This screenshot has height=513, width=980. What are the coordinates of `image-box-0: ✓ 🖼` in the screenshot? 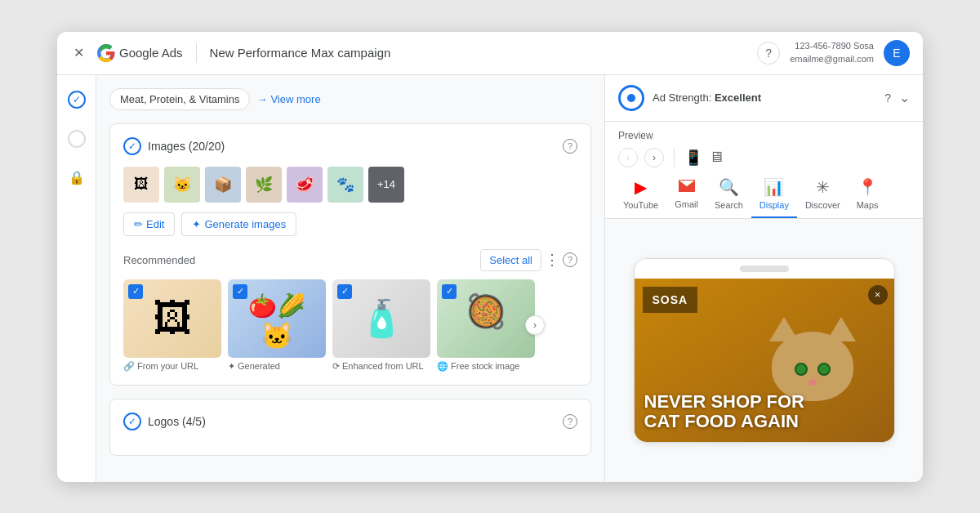 It's located at (172, 319).